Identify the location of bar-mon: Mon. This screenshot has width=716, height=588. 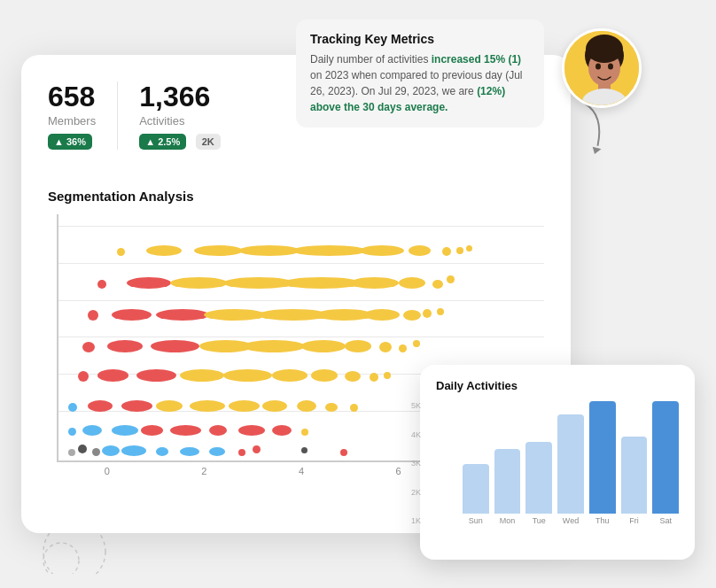
(508, 463).